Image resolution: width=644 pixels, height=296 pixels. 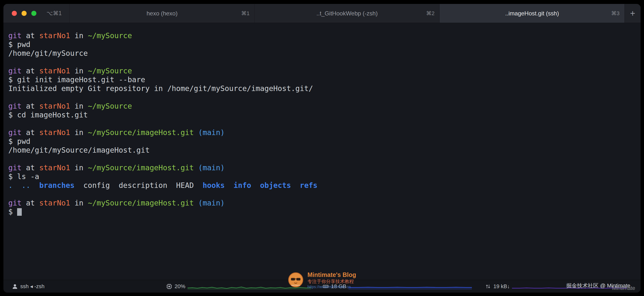 What do you see at coordinates (308, 185) in the screenshot?
I see `terminal-text-segment: refs` at bounding box center [308, 185].